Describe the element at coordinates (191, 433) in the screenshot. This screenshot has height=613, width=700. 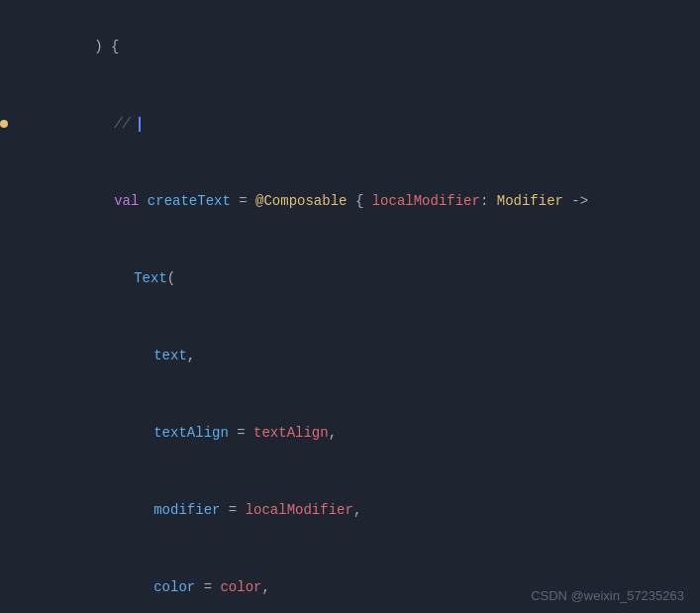
I see `prop-textalign: textAlign` at that location.